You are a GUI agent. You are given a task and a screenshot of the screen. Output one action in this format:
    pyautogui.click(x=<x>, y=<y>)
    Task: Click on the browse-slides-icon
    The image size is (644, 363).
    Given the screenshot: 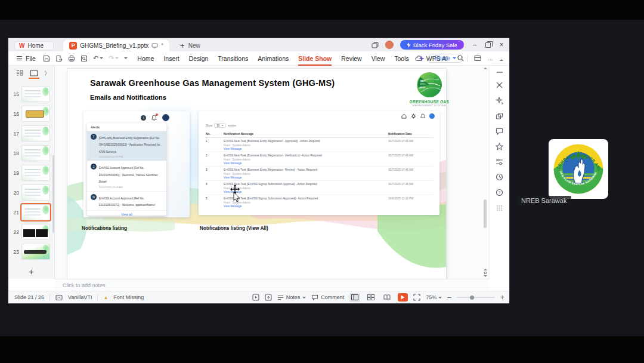 What is the action you would take?
    pyautogui.click(x=485, y=273)
    